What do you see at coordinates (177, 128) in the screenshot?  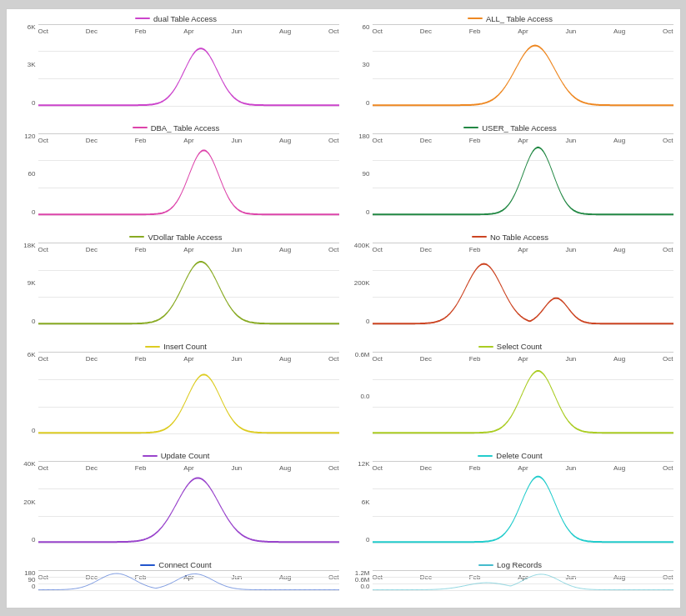 I see `chart-title-dba-table-access: DBA_ Table Access` at bounding box center [177, 128].